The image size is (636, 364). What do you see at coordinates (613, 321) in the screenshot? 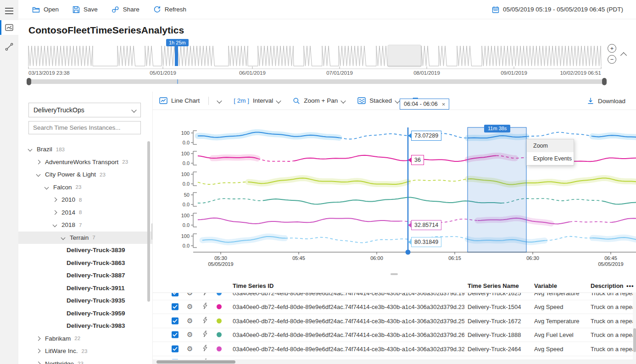
I see `description: Truck on a repeating` at bounding box center [613, 321].